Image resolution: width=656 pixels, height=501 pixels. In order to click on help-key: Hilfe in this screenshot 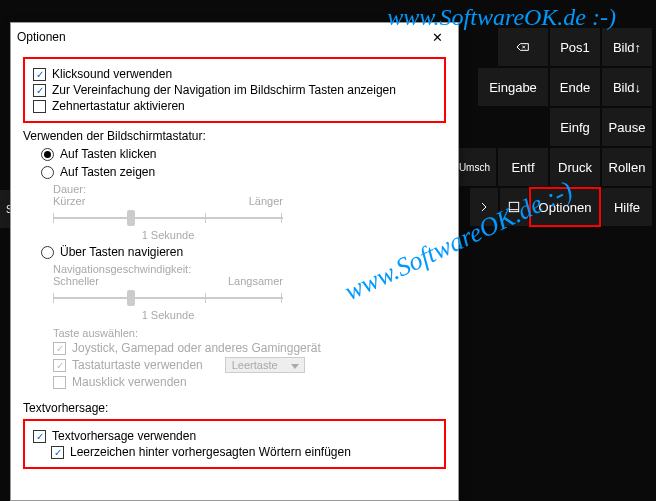, I will do `click(627, 207)`.